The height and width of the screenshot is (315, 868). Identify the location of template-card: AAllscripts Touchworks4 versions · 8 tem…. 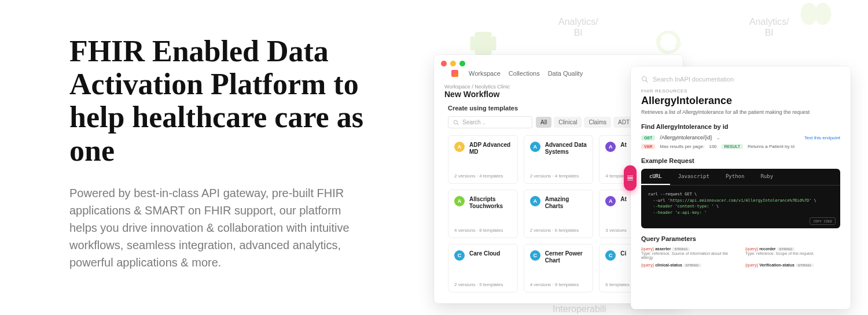
(483, 214).